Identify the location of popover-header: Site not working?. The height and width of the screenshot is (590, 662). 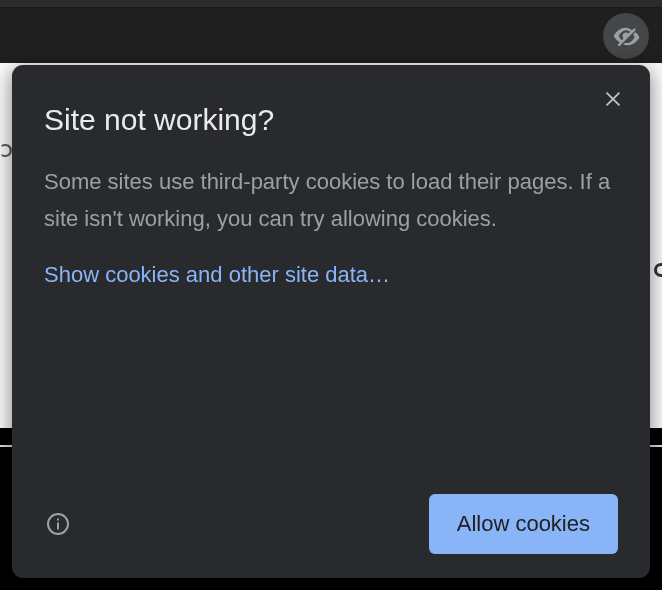
(331, 115).